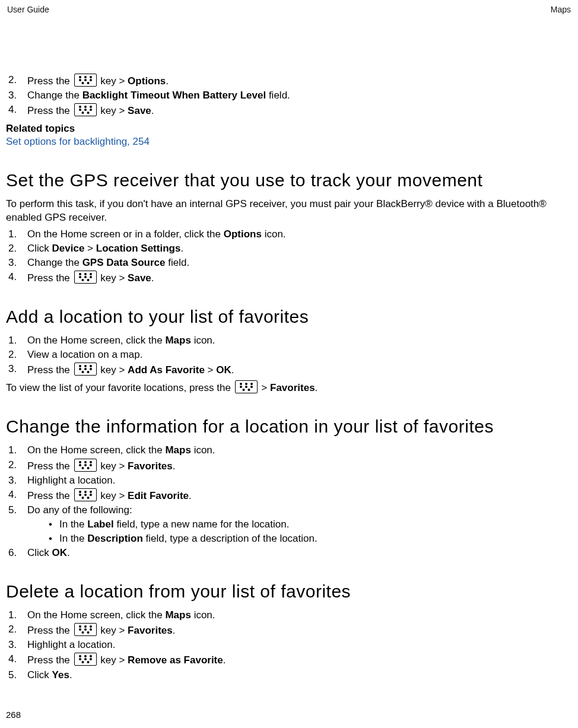 The width and height of the screenshot is (578, 728). I want to click on step-number: 5., so click(12, 675).